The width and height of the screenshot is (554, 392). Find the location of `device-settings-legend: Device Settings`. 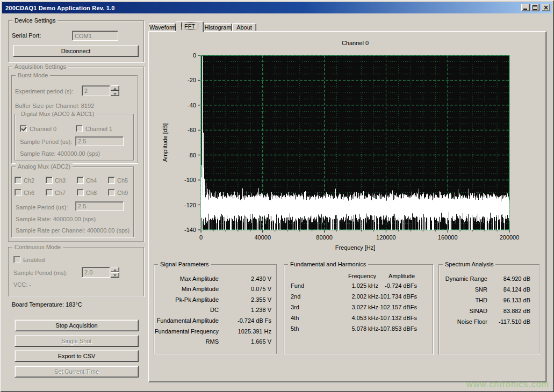

device-settings-legend: Device Settings is located at coordinates (35, 20).